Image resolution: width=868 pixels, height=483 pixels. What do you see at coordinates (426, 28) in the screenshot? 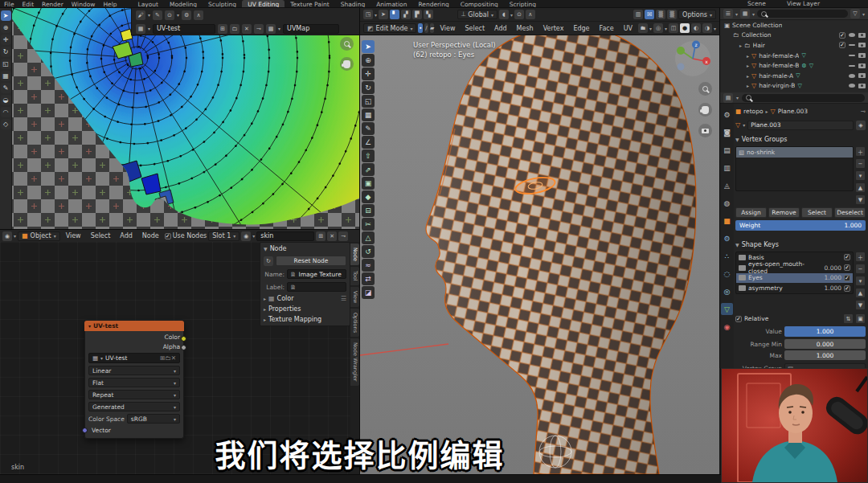
I see `edge-select-icon: ∕` at bounding box center [426, 28].